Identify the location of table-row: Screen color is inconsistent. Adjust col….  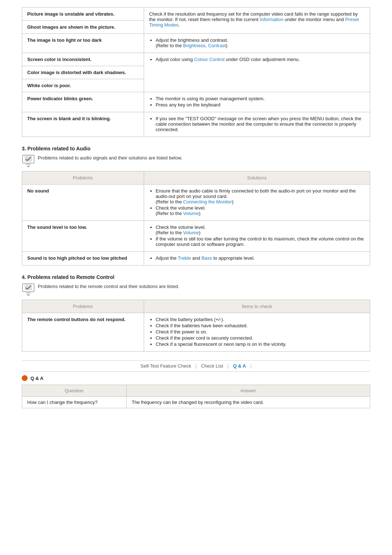
(196, 60).